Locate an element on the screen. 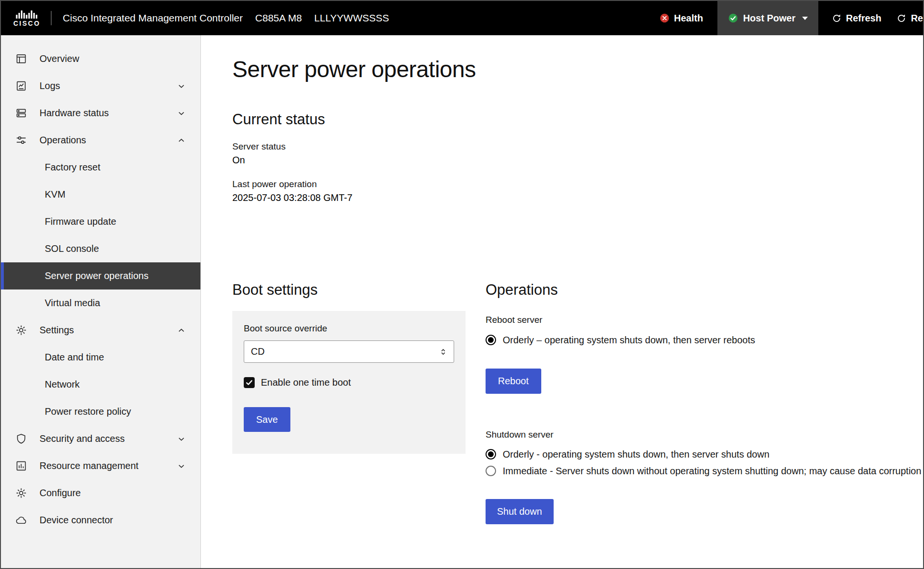 This screenshot has width=924, height=569. overview-icon is located at coordinates (21, 59).